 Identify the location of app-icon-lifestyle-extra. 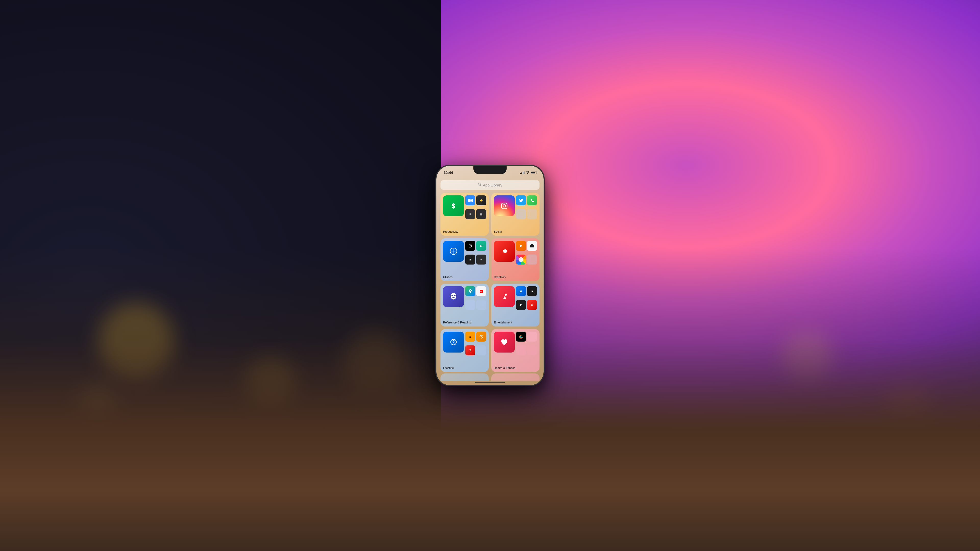
(481, 350).